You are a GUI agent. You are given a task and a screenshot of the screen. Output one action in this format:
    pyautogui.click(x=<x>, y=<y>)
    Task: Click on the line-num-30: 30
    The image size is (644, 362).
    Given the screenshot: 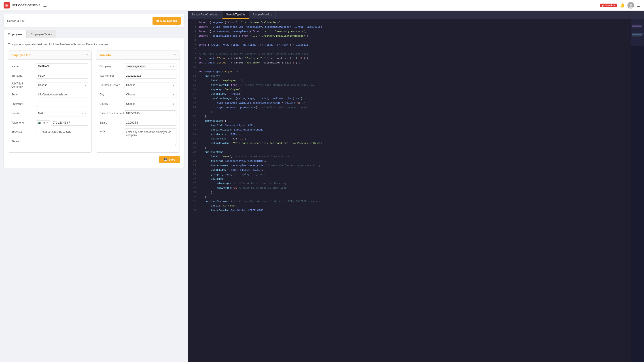 What is the action you would take?
    pyautogui.click(x=196, y=152)
    